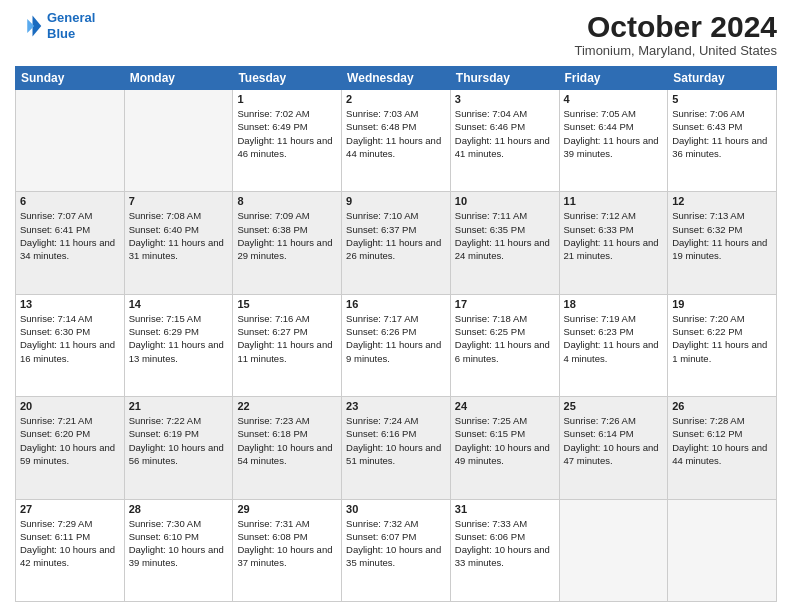 The image size is (792, 612). I want to click on sunrise-text: Sunrise: 7:19 AM, so click(614, 318).